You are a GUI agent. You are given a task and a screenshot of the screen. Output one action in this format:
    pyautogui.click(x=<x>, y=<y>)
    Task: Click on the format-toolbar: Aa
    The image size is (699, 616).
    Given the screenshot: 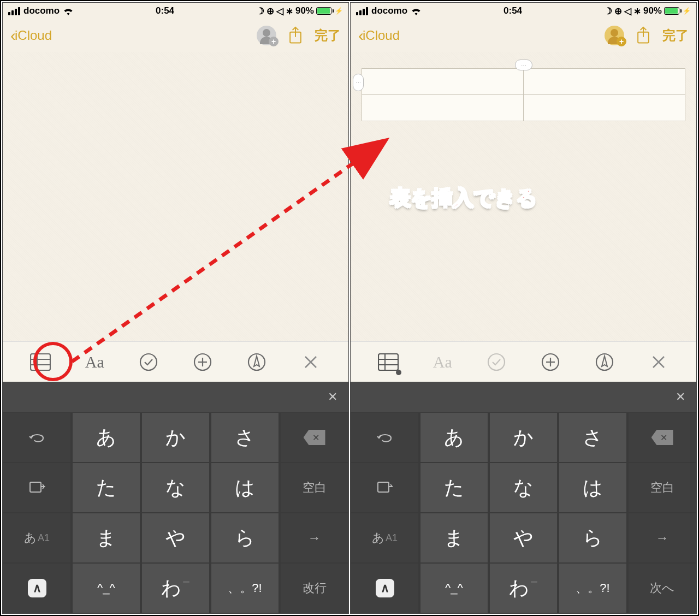 What is the action you would take?
    pyautogui.click(x=523, y=362)
    